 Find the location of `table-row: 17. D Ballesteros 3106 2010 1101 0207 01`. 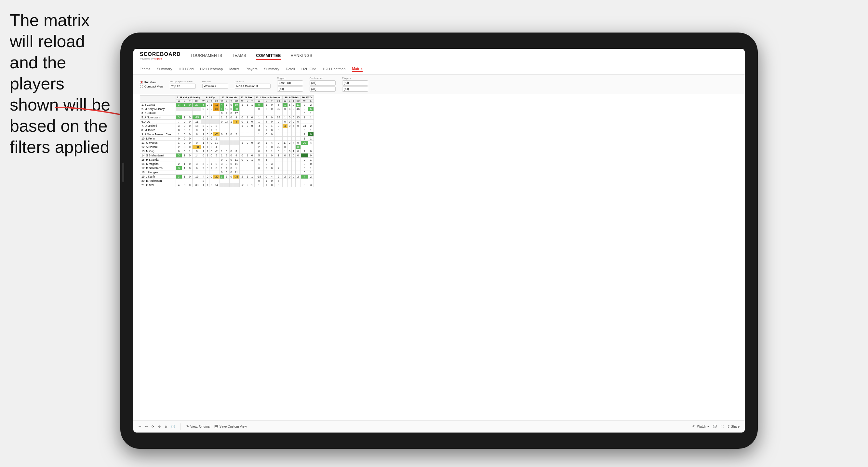

table-row: 17. D Ballesteros 3106 2010 1101 0207 01 is located at coordinates (227, 168).